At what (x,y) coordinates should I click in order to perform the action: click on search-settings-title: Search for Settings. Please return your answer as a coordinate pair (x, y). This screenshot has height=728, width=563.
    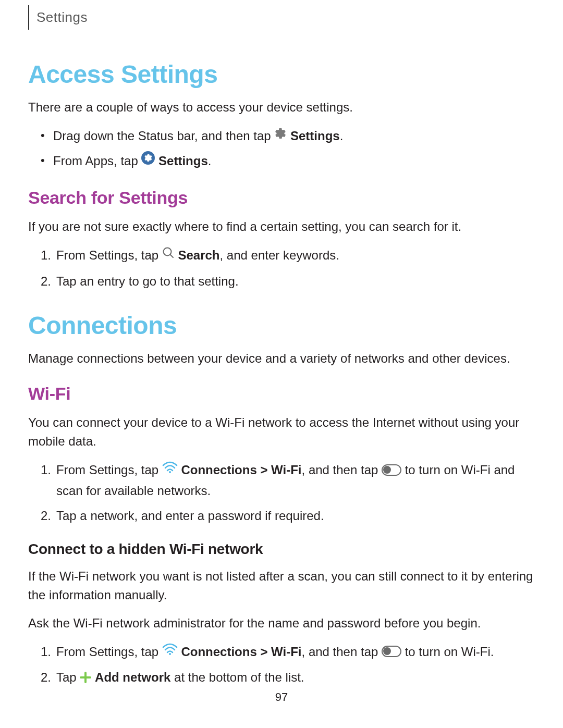
    Looking at the image, I should click on (282, 198).